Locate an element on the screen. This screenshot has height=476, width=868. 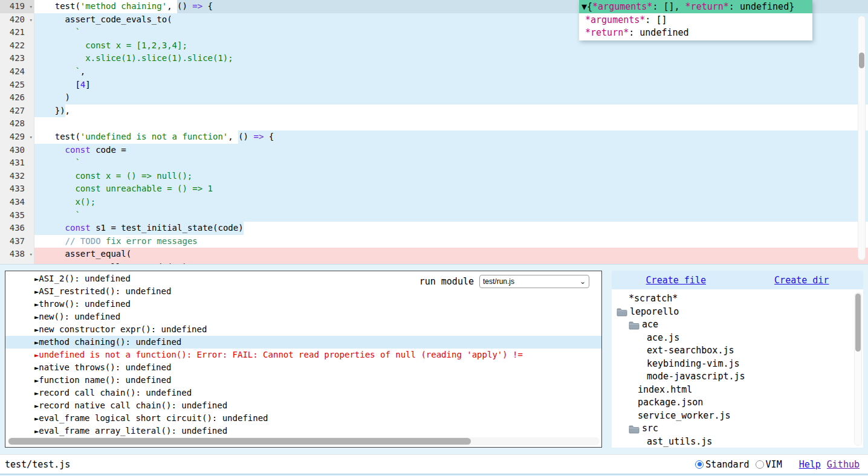
editor-line: 438▾ assert_equal( is located at coordinates (434, 254).